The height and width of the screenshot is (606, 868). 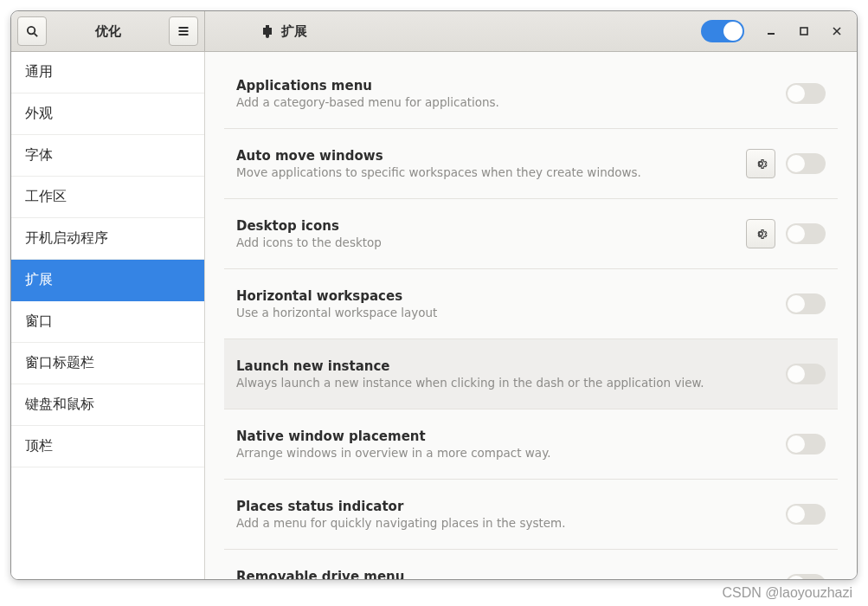 What do you see at coordinates (531, 564) in the screenshot?
I see `extension-row: Removable drive menuA status menu for ac…` at bounding box center [531, 564].